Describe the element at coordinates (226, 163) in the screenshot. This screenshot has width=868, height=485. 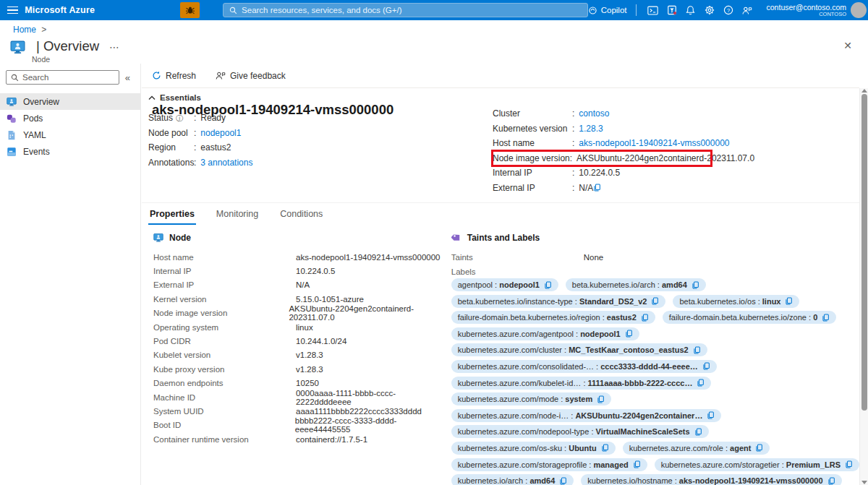
I see `essentials-value: 3 annotations` at that location.